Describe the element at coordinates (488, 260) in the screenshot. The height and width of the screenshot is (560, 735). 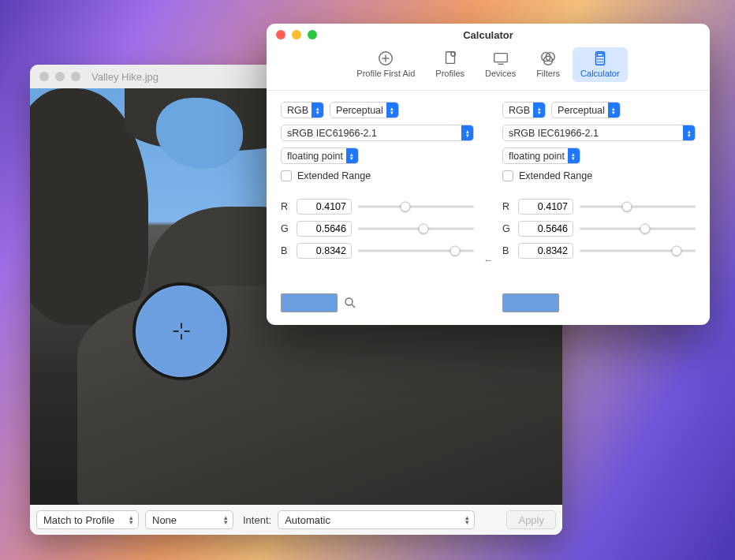
I see `conversion-direction-arrow-icon: ←` at that location.